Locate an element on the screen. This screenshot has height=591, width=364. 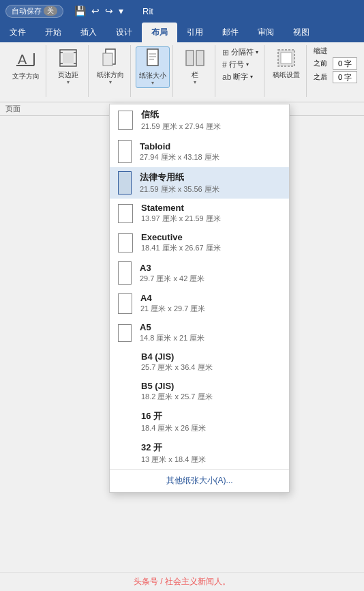
paper-item-b5jis: B5 (JIS) 18.2 厘米 x 25.7 厘米 is located at coordinates (199, 392).